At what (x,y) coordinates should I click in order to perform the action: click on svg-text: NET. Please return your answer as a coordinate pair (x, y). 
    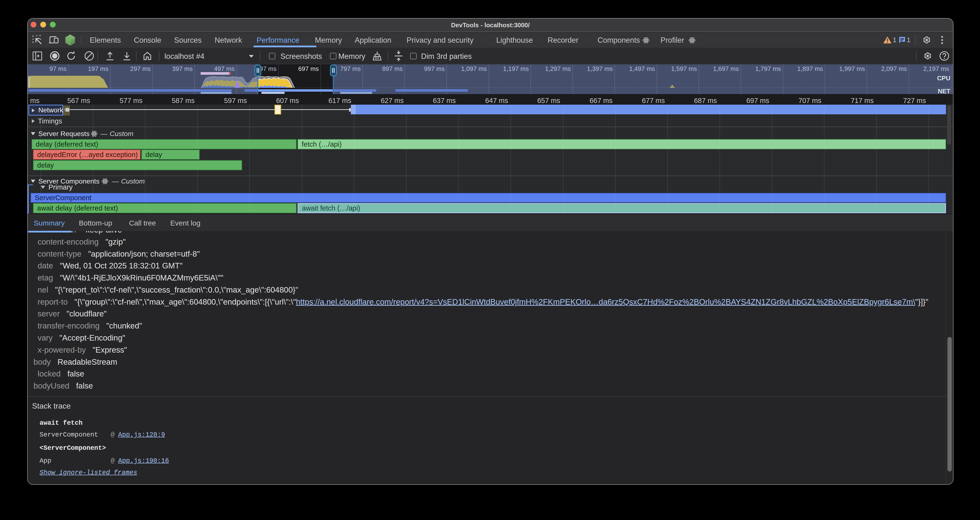
    Looking at the image, I should click on (944, 91).